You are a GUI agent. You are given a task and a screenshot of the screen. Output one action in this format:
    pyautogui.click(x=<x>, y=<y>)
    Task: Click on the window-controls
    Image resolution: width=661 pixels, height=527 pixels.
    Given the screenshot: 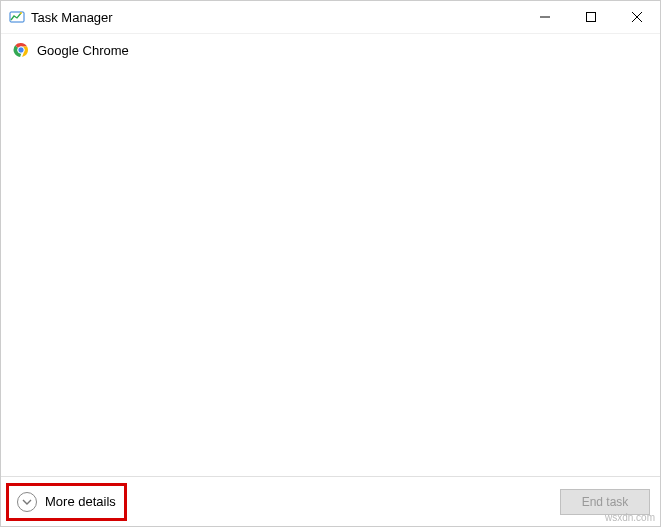 What is the action you would take?
    pyautogui.click(x=591, y=17)
    